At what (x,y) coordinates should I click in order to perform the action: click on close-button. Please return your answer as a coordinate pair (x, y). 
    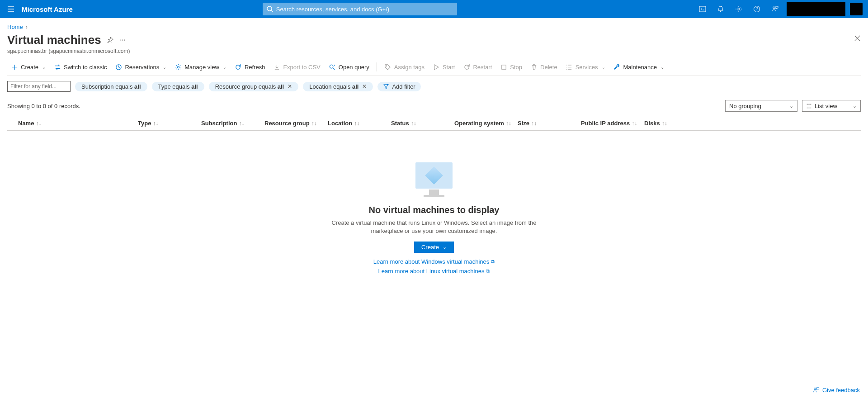
    Looking at the image, I should click on (857, 39).